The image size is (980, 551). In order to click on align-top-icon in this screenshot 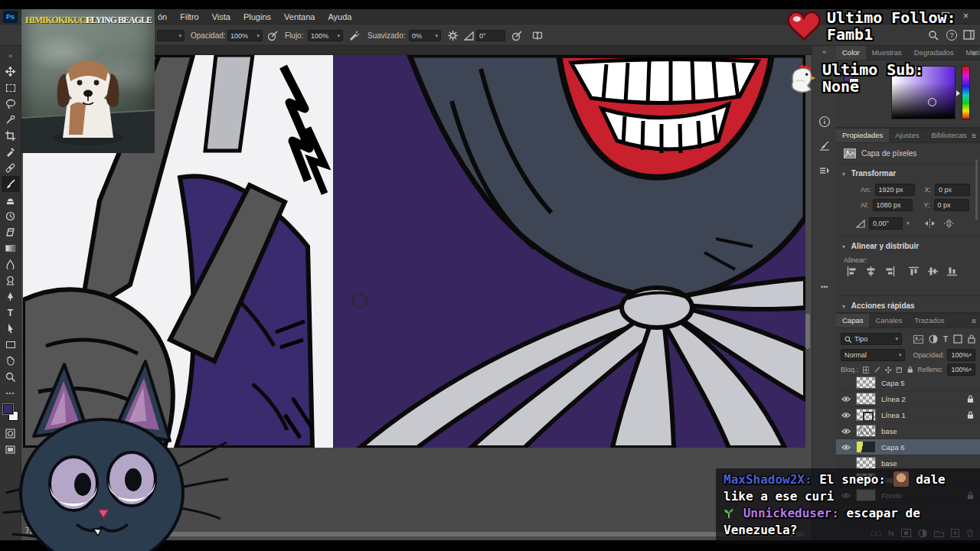, I will do `click(914, 271)`.